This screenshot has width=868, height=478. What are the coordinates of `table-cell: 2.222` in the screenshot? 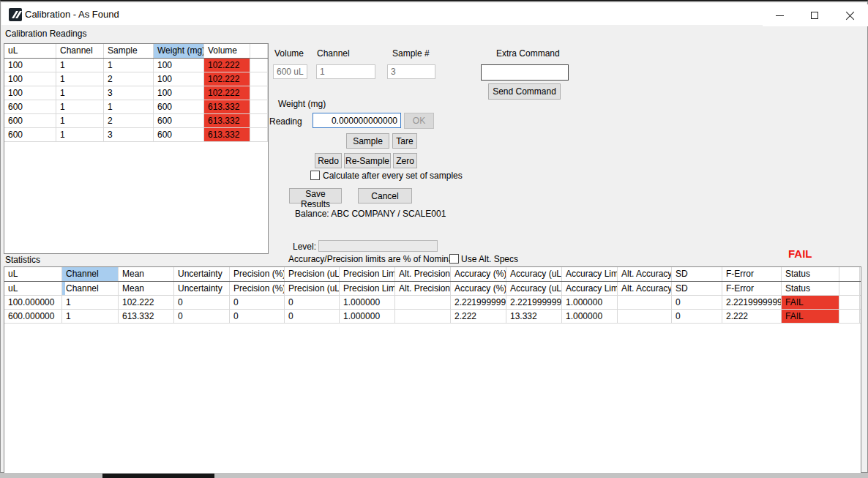 It's located at (479, 316).